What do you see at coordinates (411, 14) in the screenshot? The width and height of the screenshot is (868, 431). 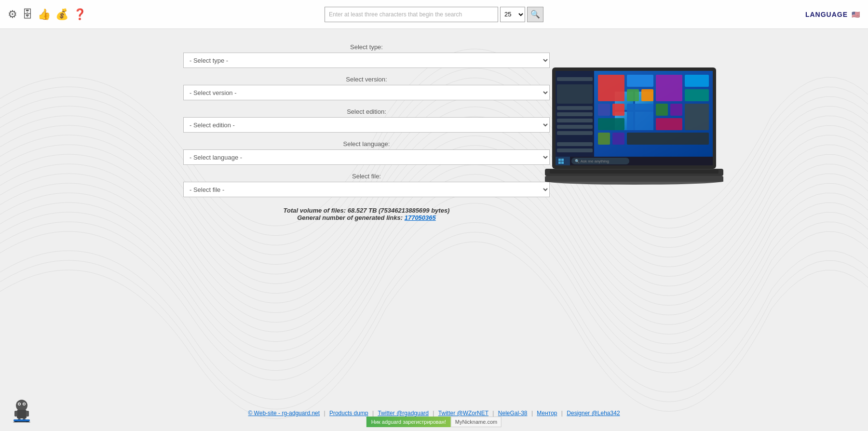 I see `search-input` at bounding box center [411, 14].